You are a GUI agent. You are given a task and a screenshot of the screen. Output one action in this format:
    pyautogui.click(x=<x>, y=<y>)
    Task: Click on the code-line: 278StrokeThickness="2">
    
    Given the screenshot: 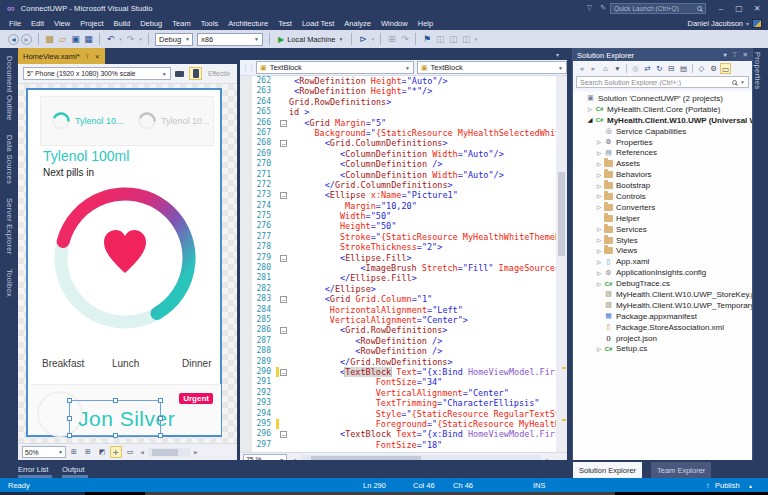 What is the action you would take?
    pyautogui.click(x=404, y=247)
    